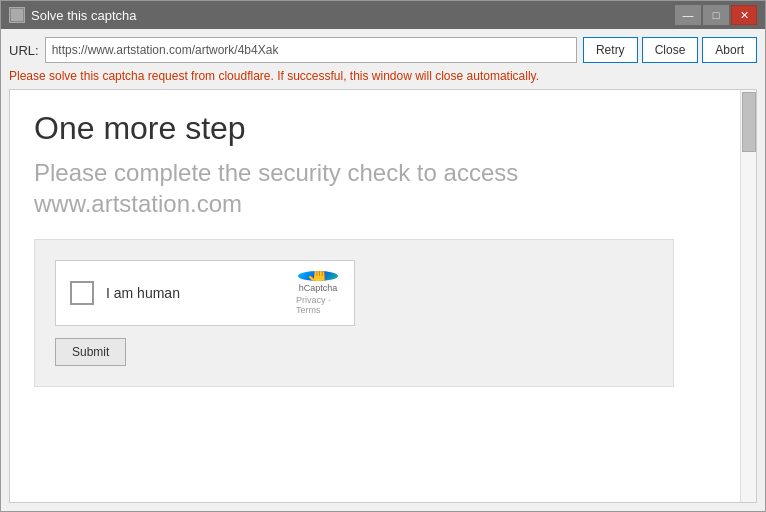  What do you see at coordinates (744, 15) in the screenshot?
I see `close-window-button: ✕` at bounding box center [744, 15].